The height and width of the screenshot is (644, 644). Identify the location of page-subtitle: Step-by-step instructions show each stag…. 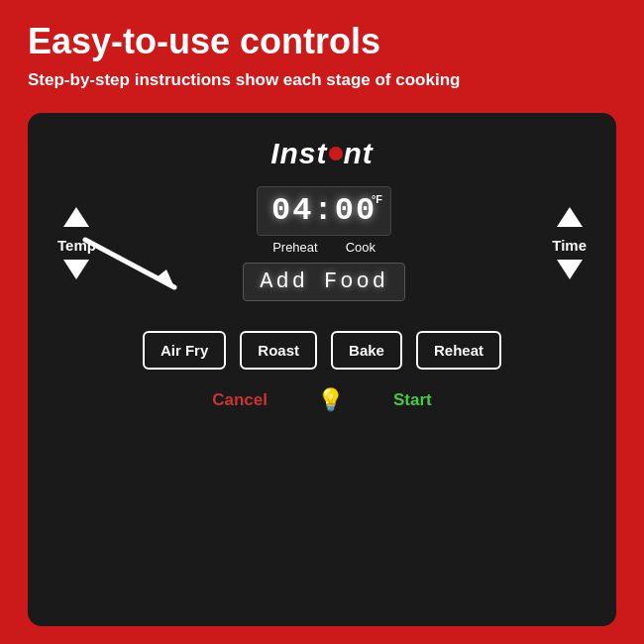
(322, 80).